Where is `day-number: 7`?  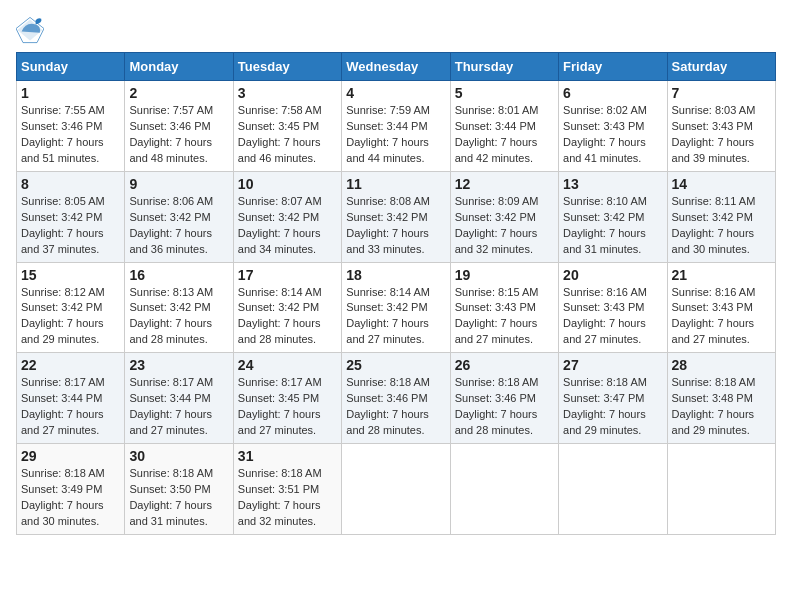 day-number: 7 is located at coordinates (722, 93).